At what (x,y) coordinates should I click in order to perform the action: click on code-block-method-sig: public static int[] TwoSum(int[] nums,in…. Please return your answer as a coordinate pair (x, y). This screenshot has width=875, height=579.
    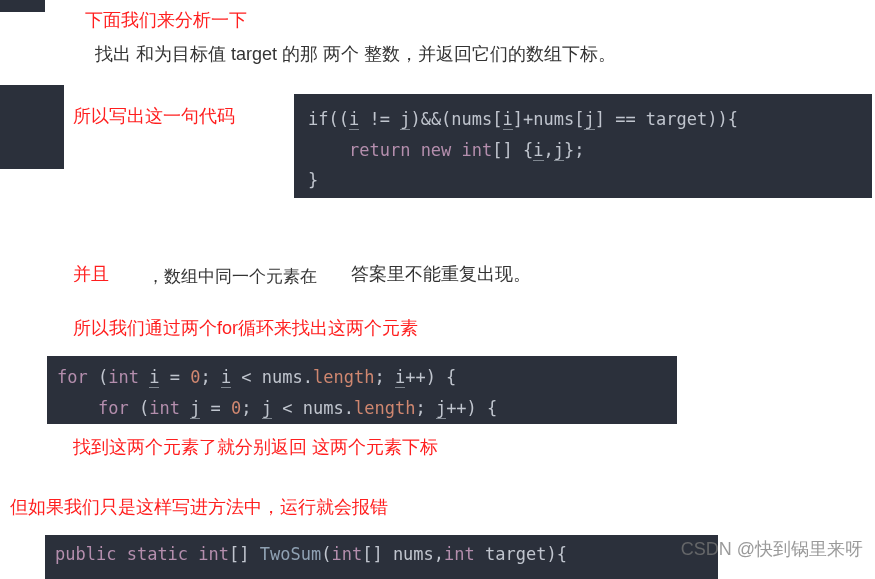
    Looking at the image, I should click on (382, 557).